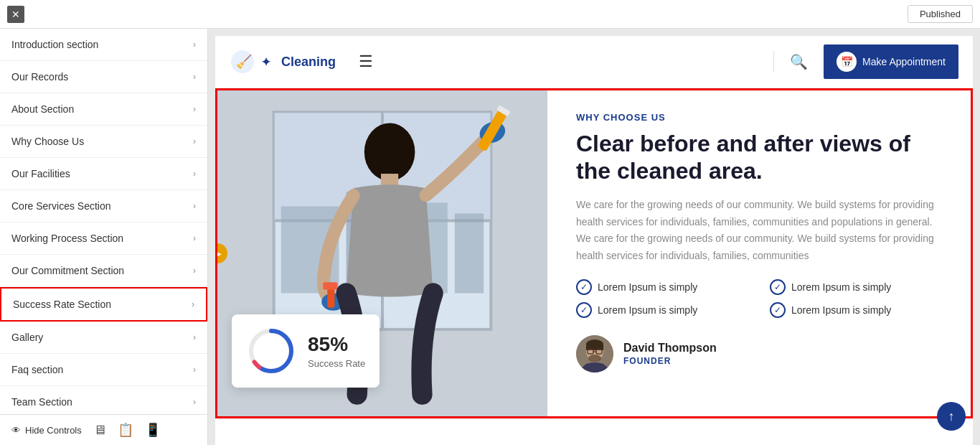 The width and height of the screenshot is (980, 445). What do you see at coordinates (103, 207) in the screenshot?
I see `sidebar-item-core-services-section: Core Services Section ›` at bounding box center [103, 207].